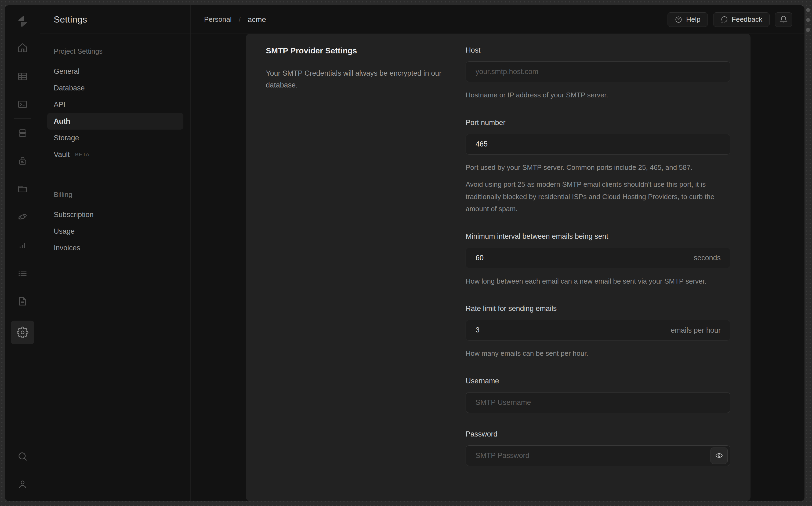 The height and width of the screenshot is (506, 812). Describe the element at coordinates (115, 248) in the screenshot. I see `sidebar-item-invoices: Invoices` at that location.